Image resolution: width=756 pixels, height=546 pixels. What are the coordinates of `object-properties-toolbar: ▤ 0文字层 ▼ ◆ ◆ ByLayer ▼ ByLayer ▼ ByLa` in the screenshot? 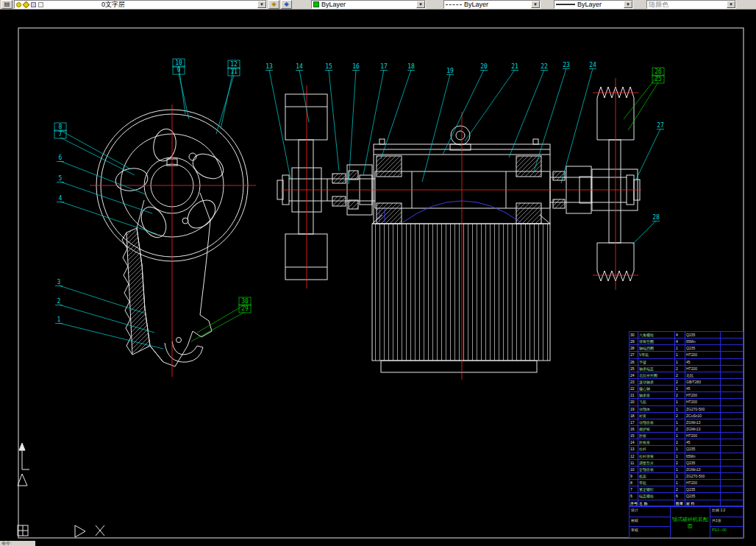 It's located at (378, 4).